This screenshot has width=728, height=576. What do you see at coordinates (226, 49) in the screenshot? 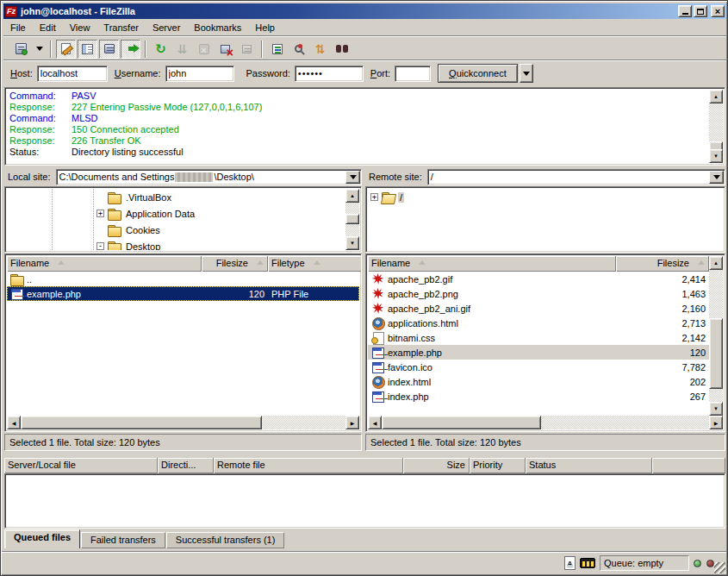
I see `disconnect-icon` at bounding box center [226, 49].